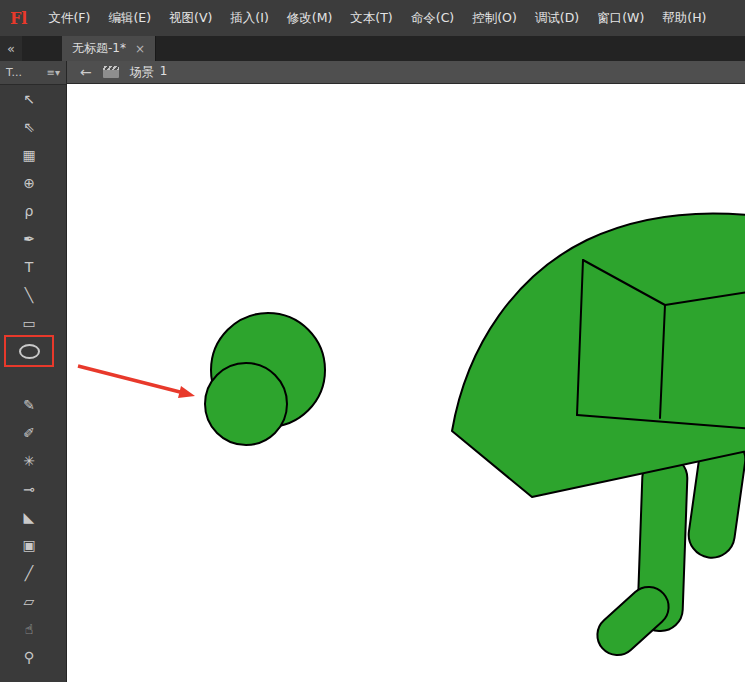  I want to click on tools-panel-title: T..., so click(14, 72).